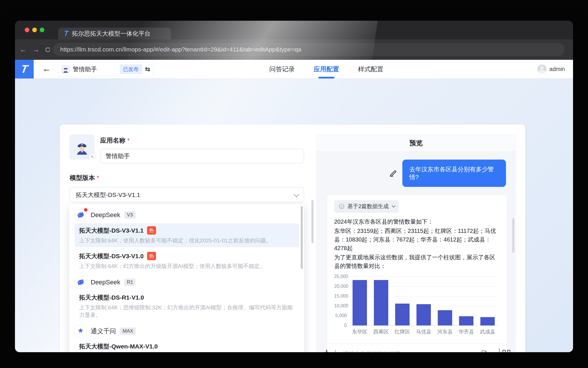 The width and height of the screenshot is (588, 368). Describe the element at coordinates (417, 307) in the screenshot. I see `bar-chart: 05,00010,00015,00020,00025,000东华区西蔺区红牌区马…` at that location.